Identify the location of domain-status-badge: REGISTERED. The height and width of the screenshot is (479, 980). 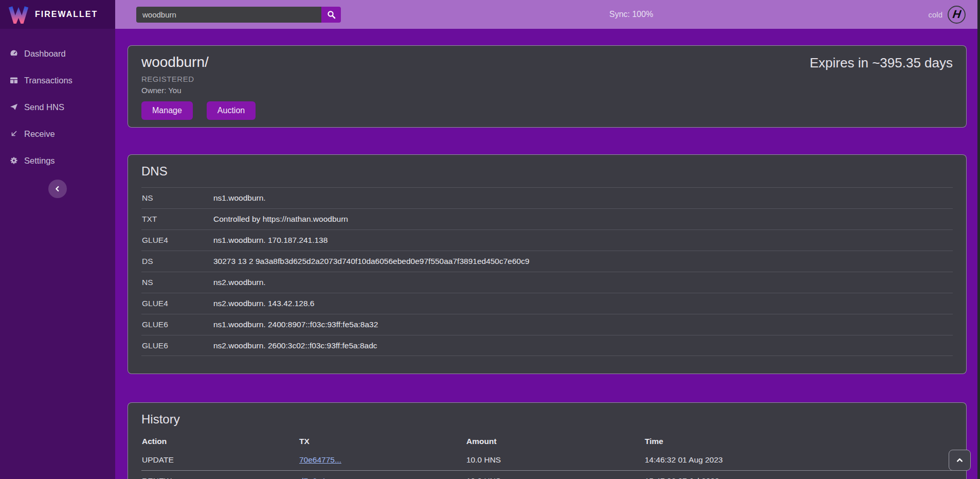
(547, 79).